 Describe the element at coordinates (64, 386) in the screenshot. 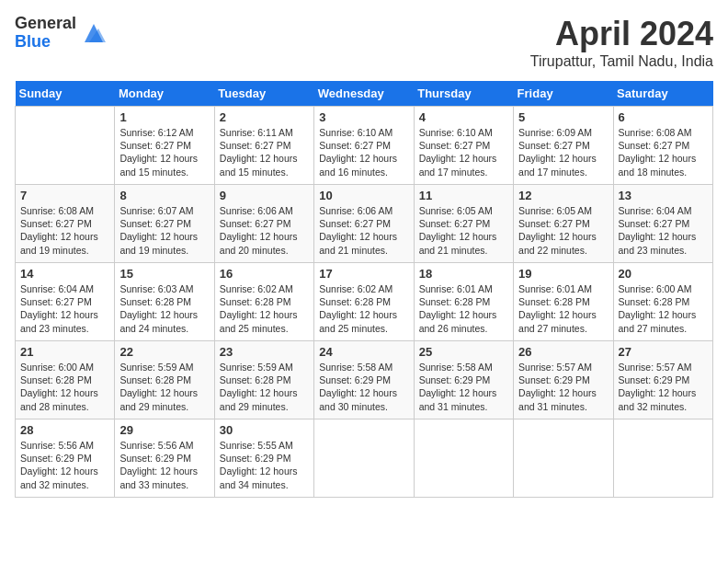

I see `day-info: Sunrise: 6:00 AM Sunset: 6:28 PM Dayligh…` at that location.